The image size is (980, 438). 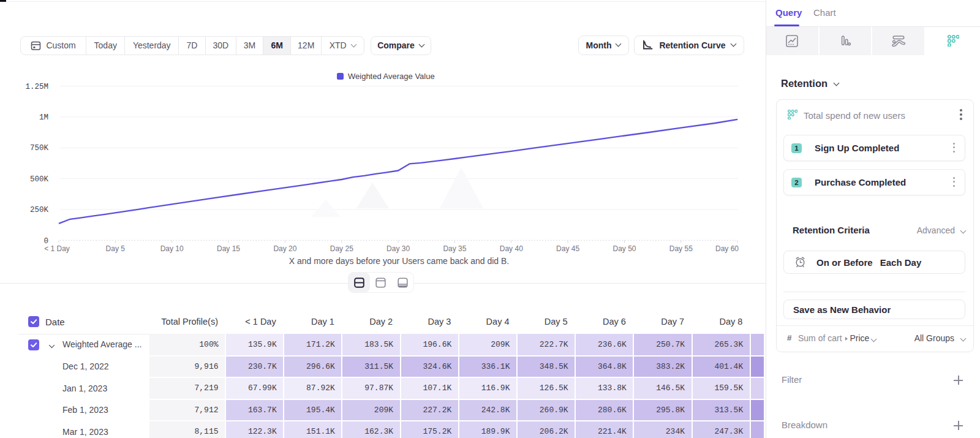 What do you see at coordinates (172, 249) in the screenshot?
I see `svg-text: Day 10` at bounding box center [172, 249].